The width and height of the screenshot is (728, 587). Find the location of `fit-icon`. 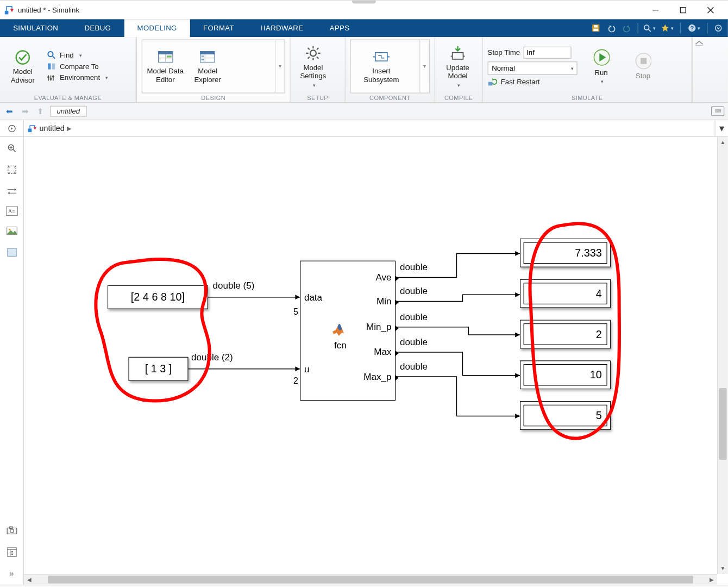

fit-icon is located at coordinates (11, 170).